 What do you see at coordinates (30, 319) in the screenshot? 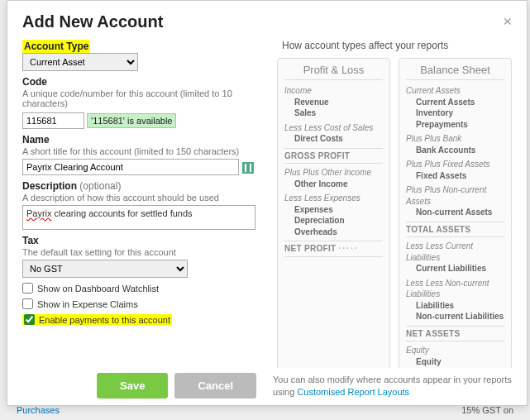
I see `enable-payments-checkbox` at bounding box center [30, 319].